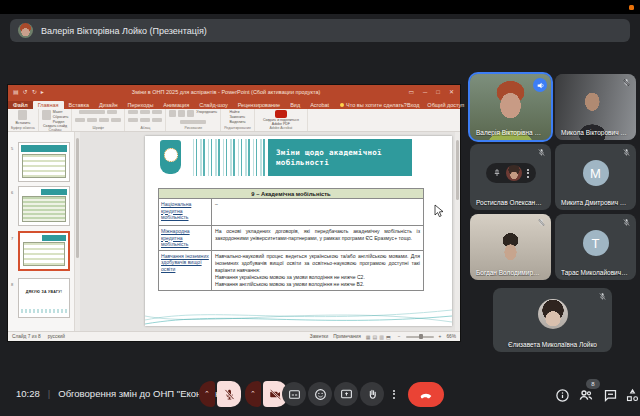  I want to click on zoom-out-icon: −, so click(400, 336).